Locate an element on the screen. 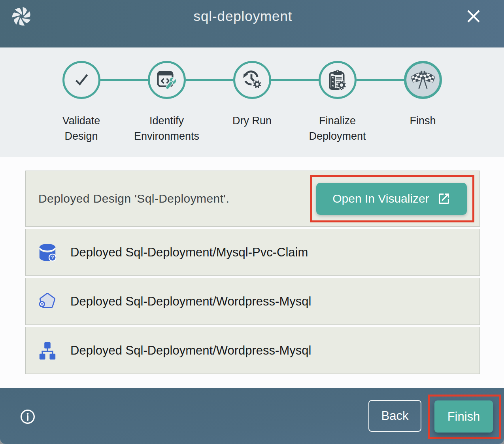  step-validate-design: Validate Design is located at coordinates (81, 96).